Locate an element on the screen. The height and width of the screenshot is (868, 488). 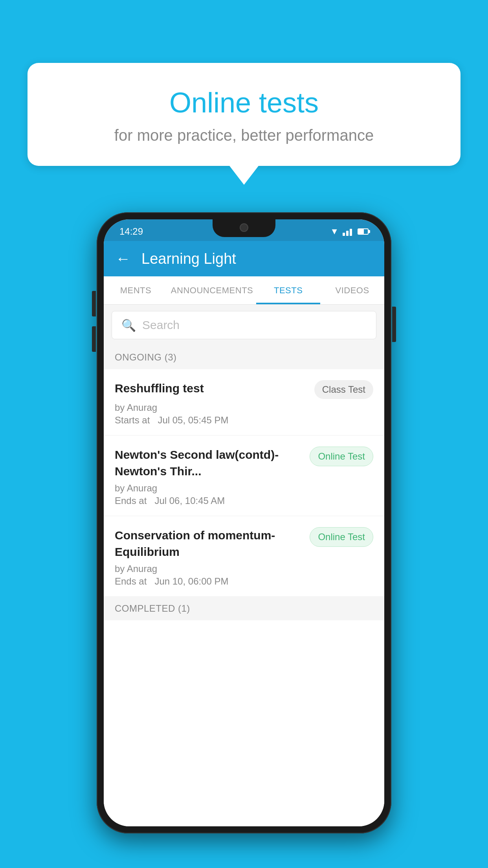
tab-announcements: ANNOUNCEMENTS is located at coordinates (212, 290).